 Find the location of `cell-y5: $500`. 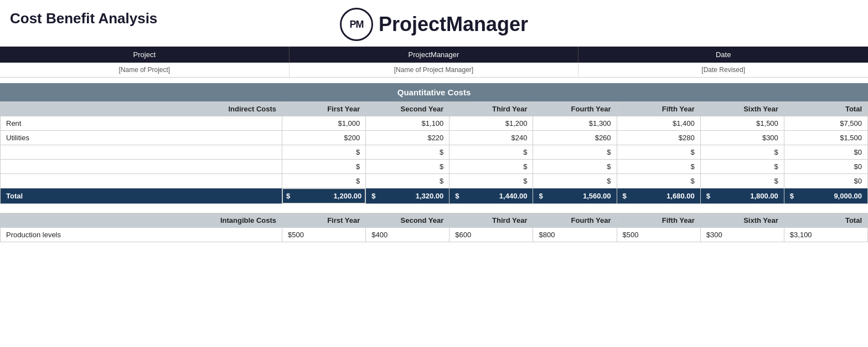

cell-y5: $500 is located at coordinates (659, 234).